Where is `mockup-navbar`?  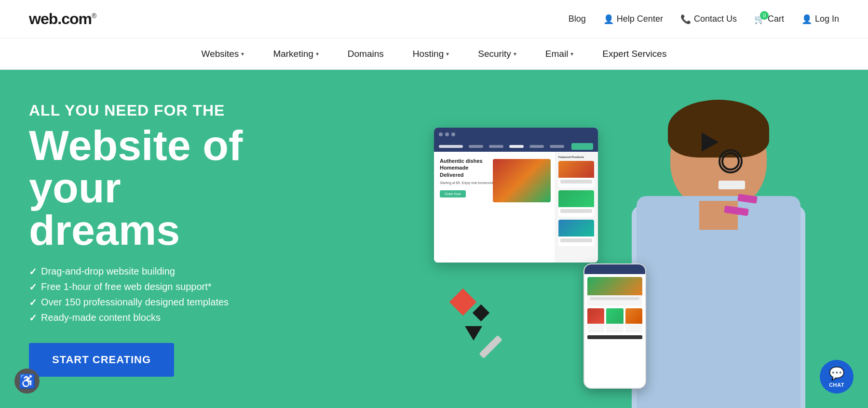 mockup-navbar is located at coordinates (516, 146).